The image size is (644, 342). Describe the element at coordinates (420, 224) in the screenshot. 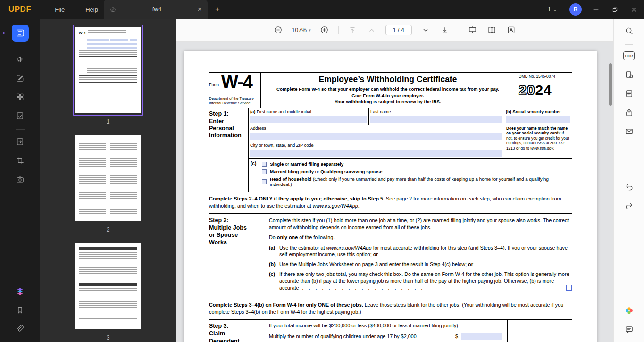

I see `step-2-intro: Complete this step if you (1) hold more …` at that location.